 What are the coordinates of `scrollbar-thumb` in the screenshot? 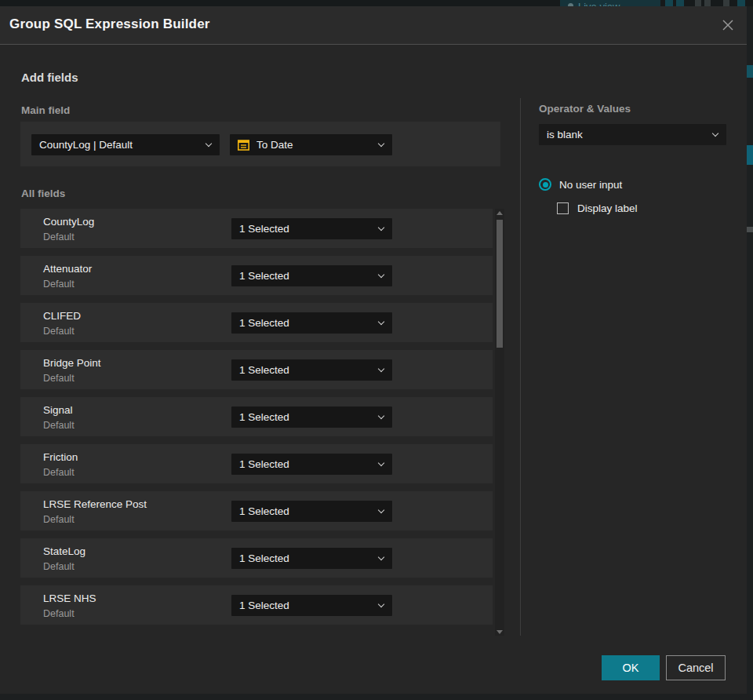 It's located at (500, 284).